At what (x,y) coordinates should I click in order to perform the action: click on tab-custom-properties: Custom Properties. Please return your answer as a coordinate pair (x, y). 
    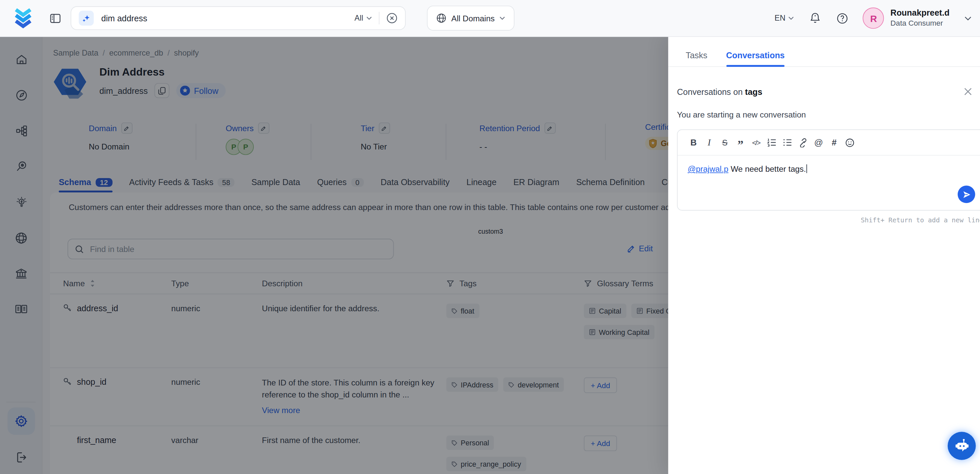
    Looking at the image, I should click on (665, 185).